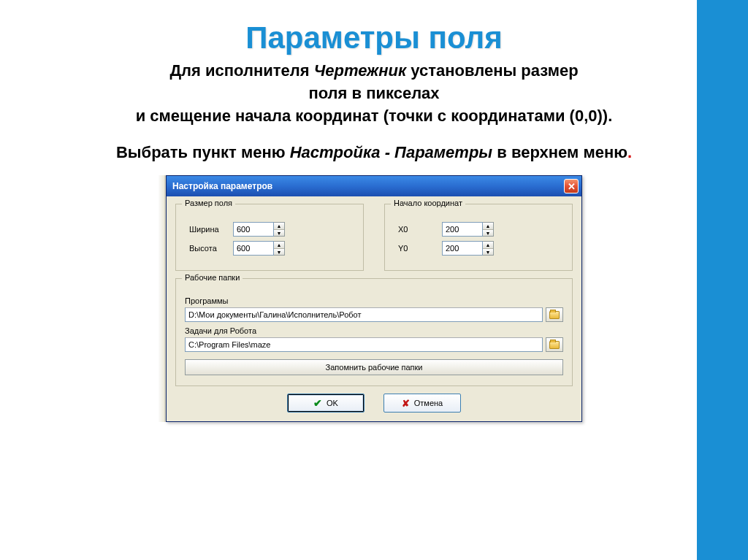  Describe the element at coordinates (162, 299) in the screenshot. I see `parent-window-edge` at that location.